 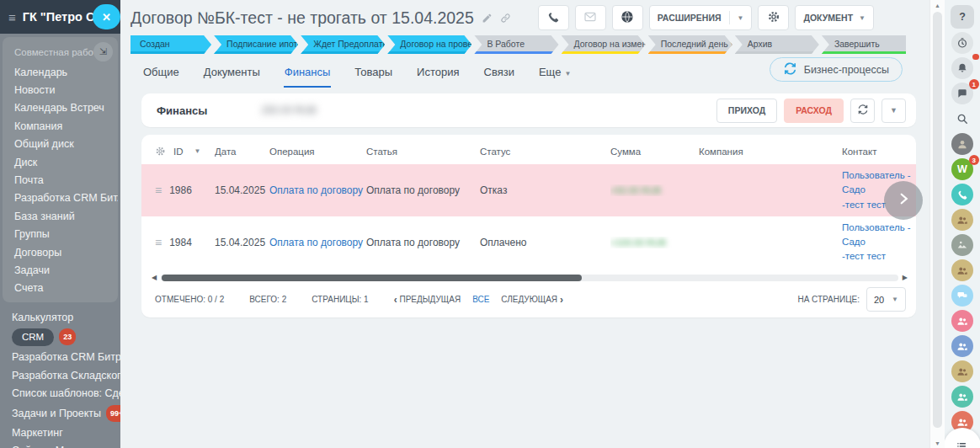 I want to click on call-button, so click(x=554, y=18).